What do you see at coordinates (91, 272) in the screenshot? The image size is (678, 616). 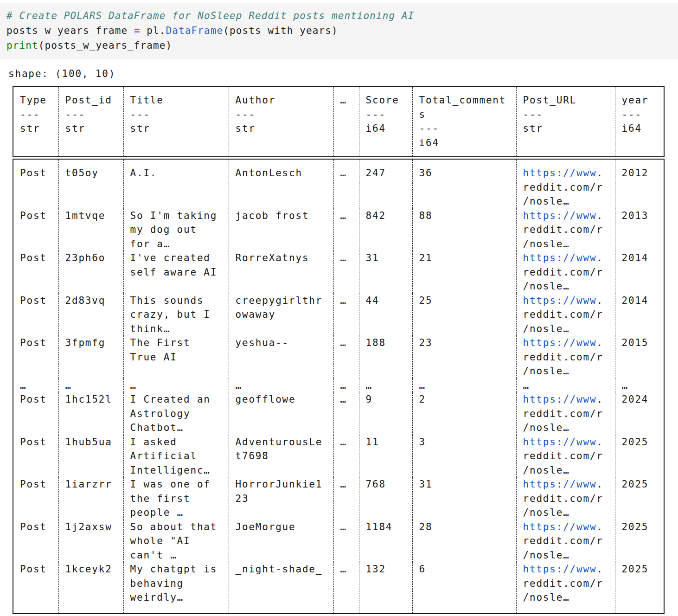 I see `cell-post-id: 23ph6o` at bounding box center [91, 272].